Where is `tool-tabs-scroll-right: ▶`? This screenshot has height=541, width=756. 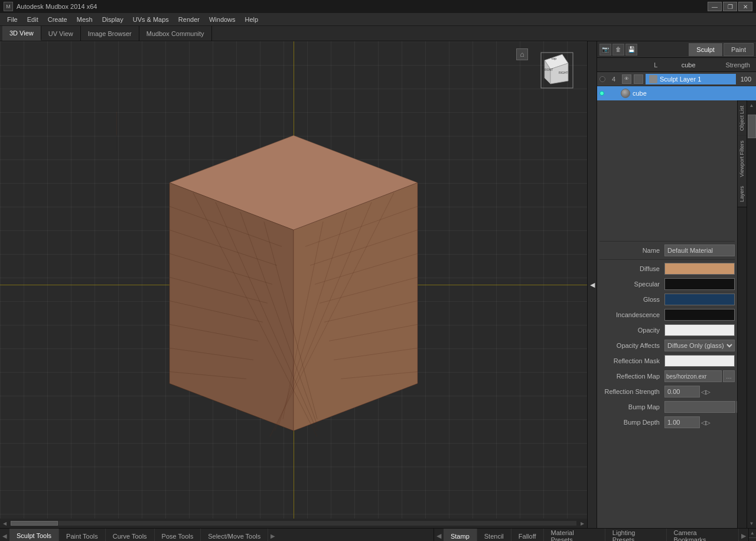 tool-tabs-scroll-right: ▶ is located at coordinates (273, 535).